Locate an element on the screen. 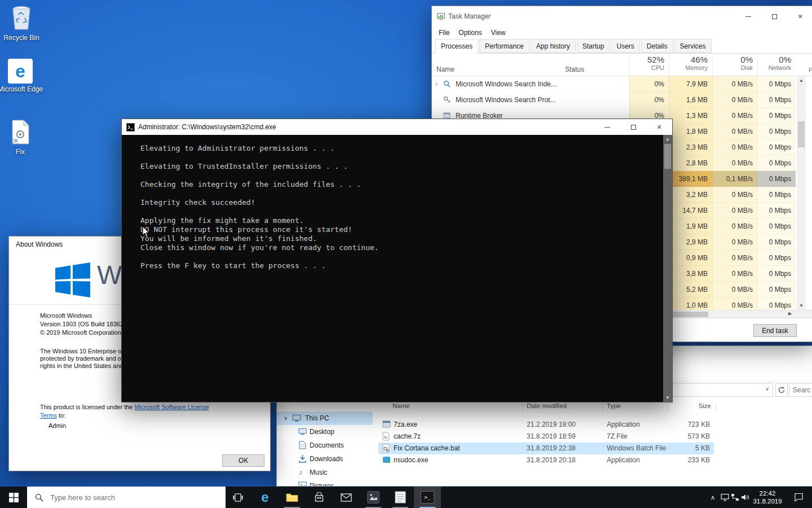 Image resolution: width=812 pixels, height=508 pixels. cpu-cell: 0% is located at coordinates (649, 100).